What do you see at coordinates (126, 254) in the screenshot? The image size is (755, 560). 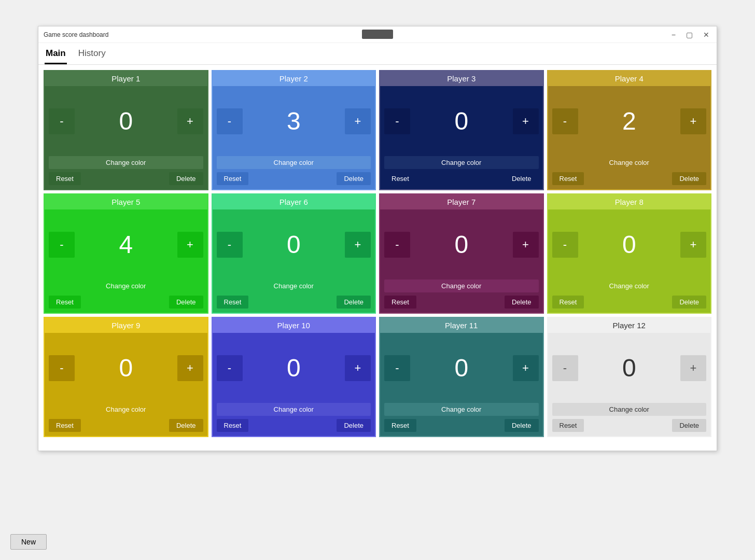 I see `player-card-5: Player 5-4+Change colorResetDelete` at bounding box center [126, 254].